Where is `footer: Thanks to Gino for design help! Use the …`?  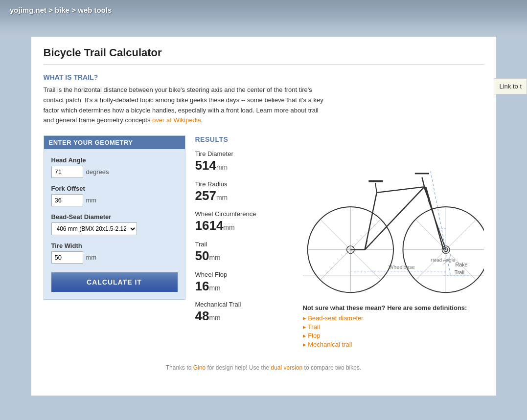
footer: Thanks to Gino for design help! Use the … is located at coordinates (264, 373).